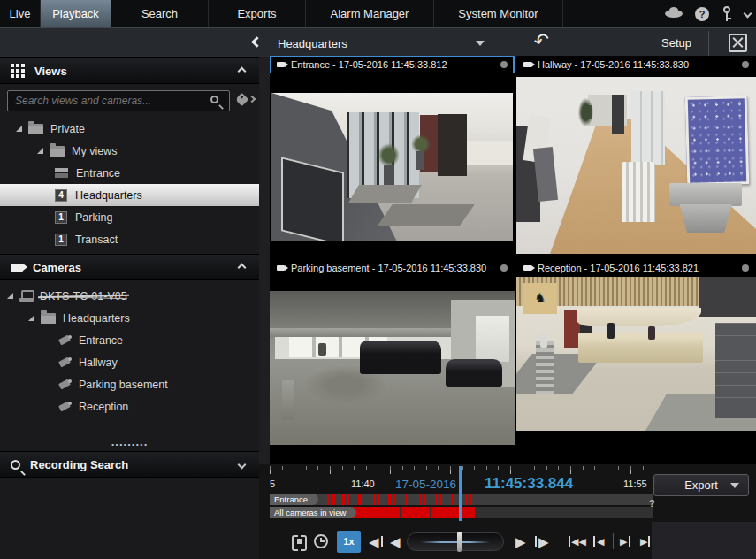 The width and height of the screenshot is (756, 559). Describe the element at coordinates (393, 165) in the screenshot. I see `video-entrance` at that location.